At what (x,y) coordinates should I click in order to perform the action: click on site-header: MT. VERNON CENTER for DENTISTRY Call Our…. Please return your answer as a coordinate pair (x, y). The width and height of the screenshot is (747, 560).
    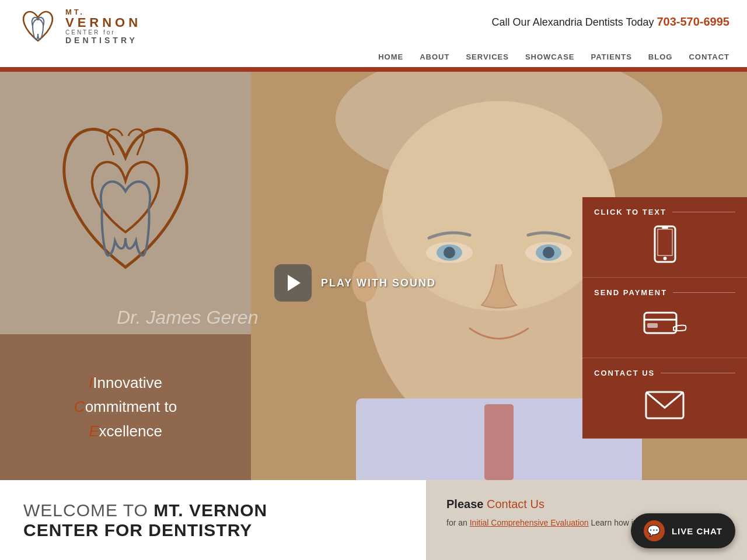
    Looking at the image, I should click on (374, 26).